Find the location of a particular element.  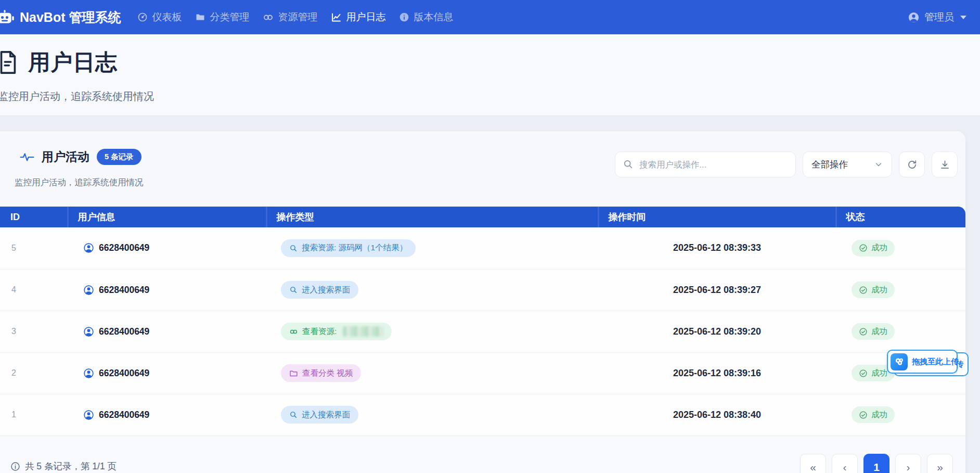

action-badge: 查看分类 视频 is located at coordinates (321, 373).